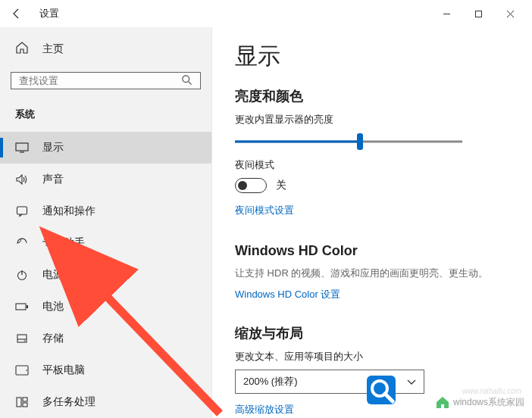 Image resolution: width=532 pixels, height=418 pixels. I want to click on sidebar-item-focus: 专注助手, so click(106, 243).